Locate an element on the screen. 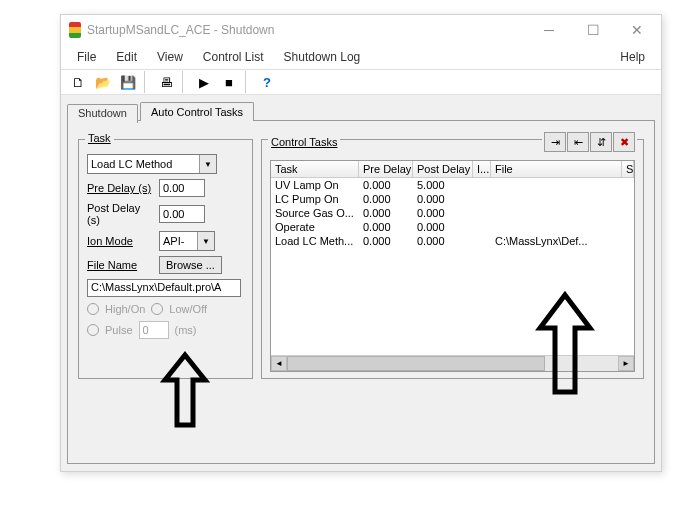 The image size is (692, 510). print-icon: 🖶 is located at coordinates (166, 82).